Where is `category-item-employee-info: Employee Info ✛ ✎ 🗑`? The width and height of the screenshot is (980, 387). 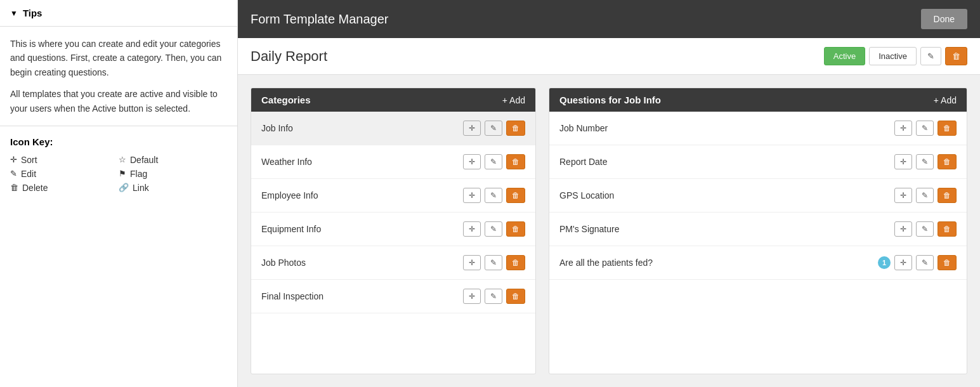
category-item-employee-info: Employee Info ✛ ✎ 🗑 is located at coordinates (393, 195).